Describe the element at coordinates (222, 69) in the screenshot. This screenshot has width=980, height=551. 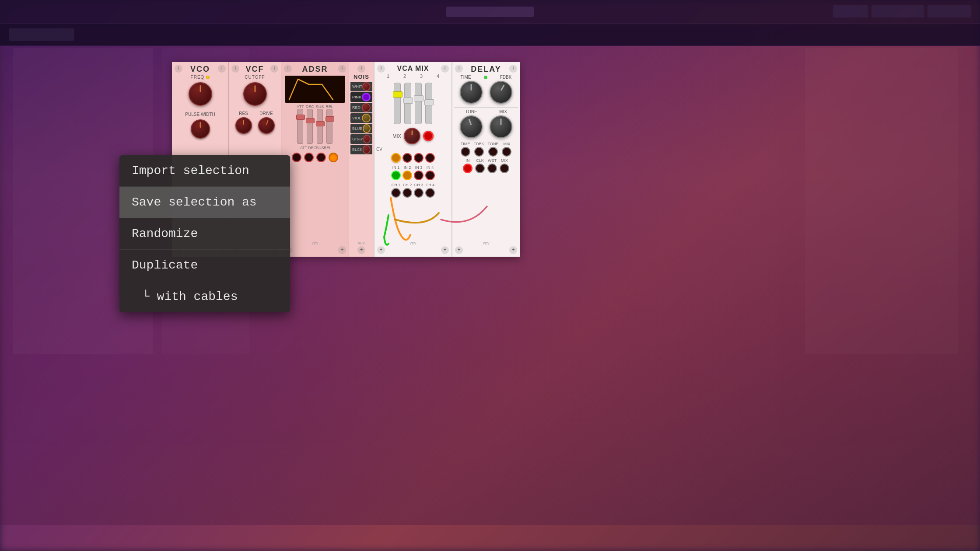
I see `plus-icon-right: +` at that location.